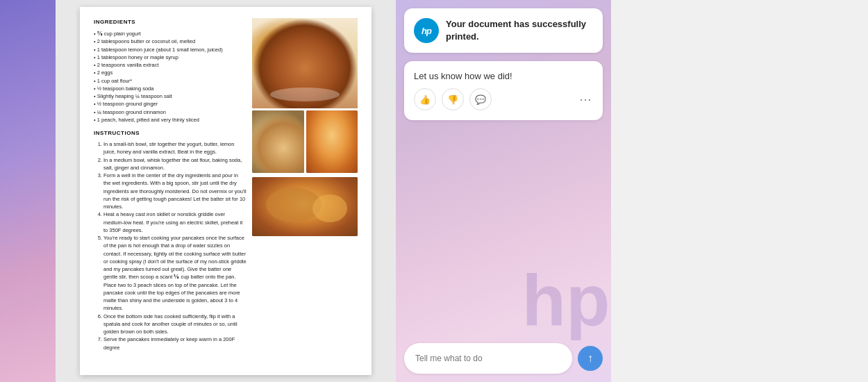 Image resolution: width=868 pixels, height=382 pixels. I want to click on thumbs-down-icon: 👎, so click(453, 100).